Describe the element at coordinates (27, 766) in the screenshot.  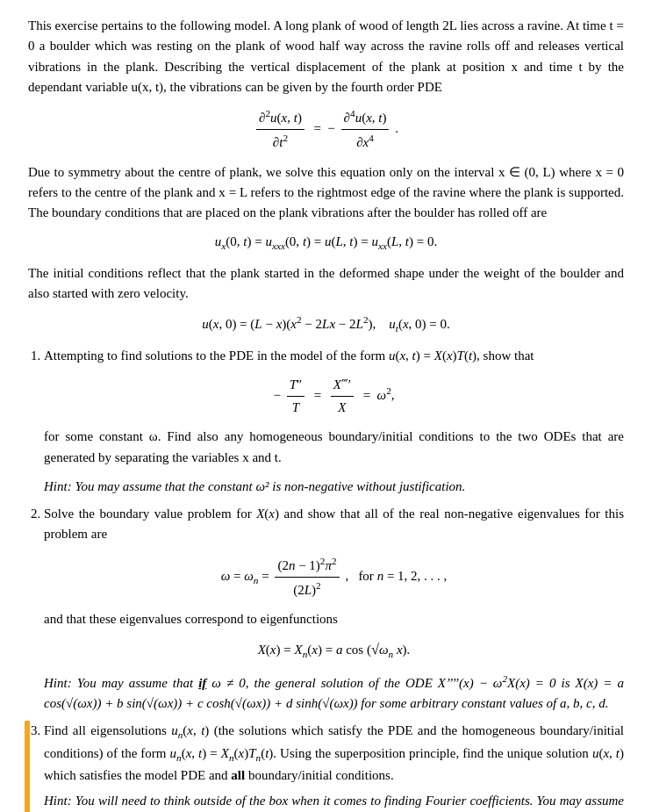
I see `highlight-indicator` at that location.